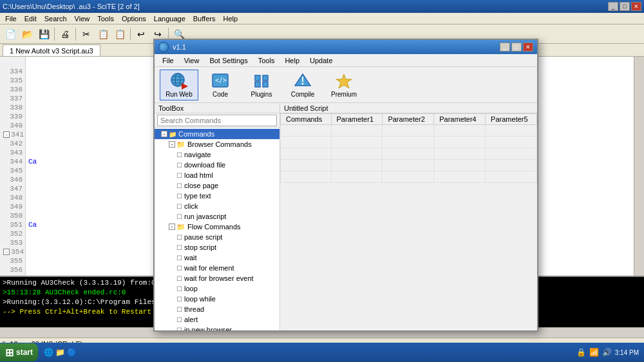  I want to click on item-icon-click: ☐, so click(179, 206).